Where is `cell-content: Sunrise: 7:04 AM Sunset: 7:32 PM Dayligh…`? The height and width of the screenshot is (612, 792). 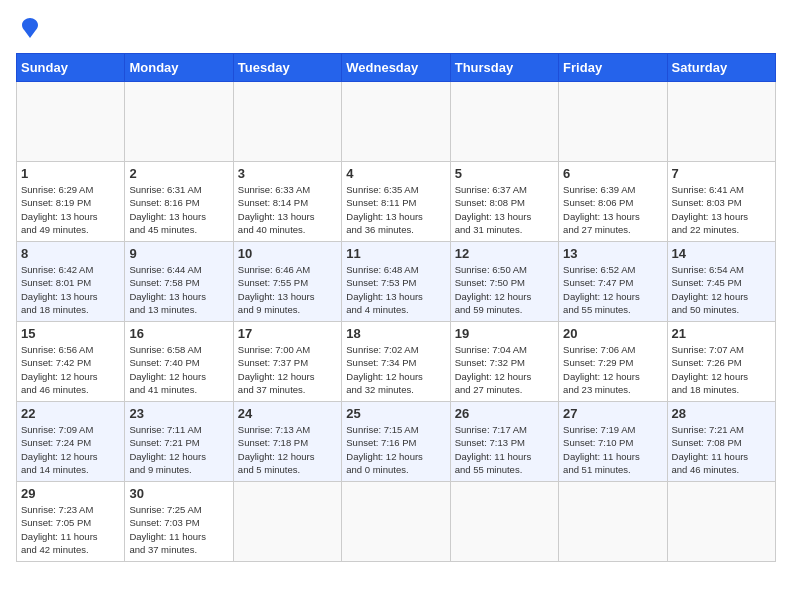
cell-content: Sunrise: 7:04 AM Sunset: 7:32 PM Dayligh… is located at coordinates (504, 370).